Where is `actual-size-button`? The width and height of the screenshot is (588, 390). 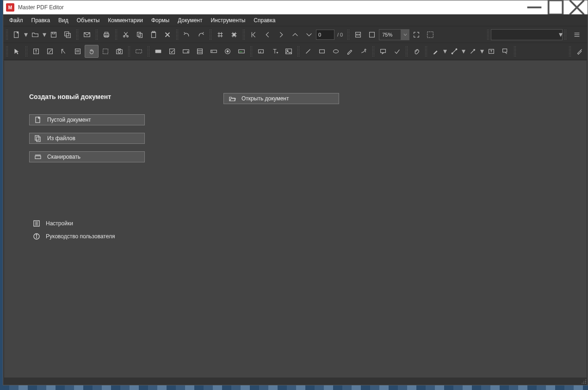 actual-size-button is located at coordinates (416, 35).